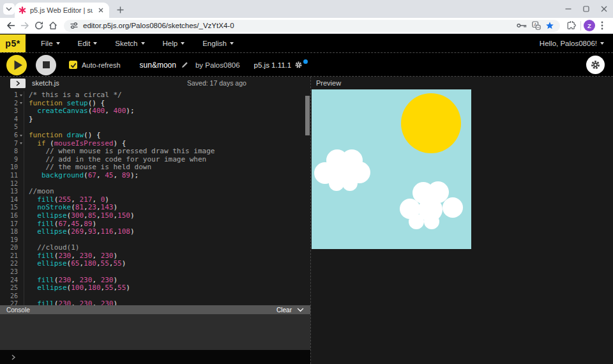 This screenshot has width=613, height=364. What do you see at coordinates (284, 310) in the screenshot?
I see `console-clear-button: Clear` at bounding box center [284, 310].